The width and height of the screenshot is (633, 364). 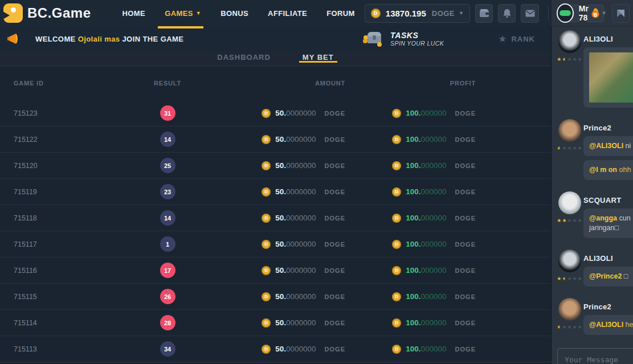 I want to click on cell-result: 25, so click(x=168, y=165).